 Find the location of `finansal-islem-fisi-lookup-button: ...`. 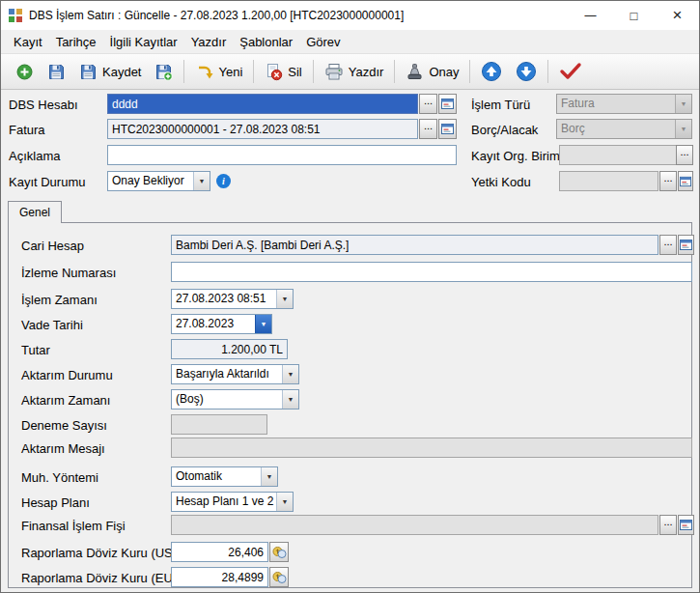

finansal-islem-fisi-lookup-button: ... is located at coordinates (668, 525).